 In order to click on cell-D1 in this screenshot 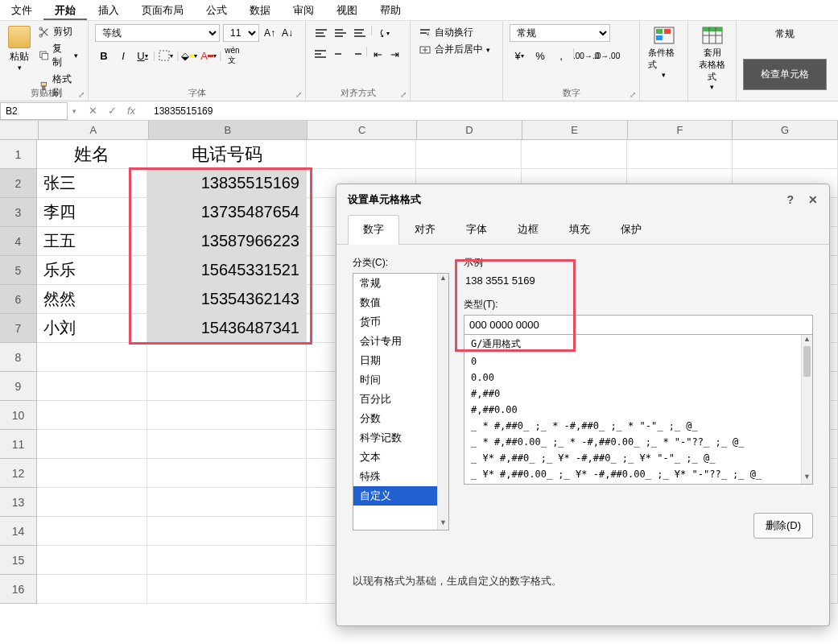, I will do `click(469, 155)`.